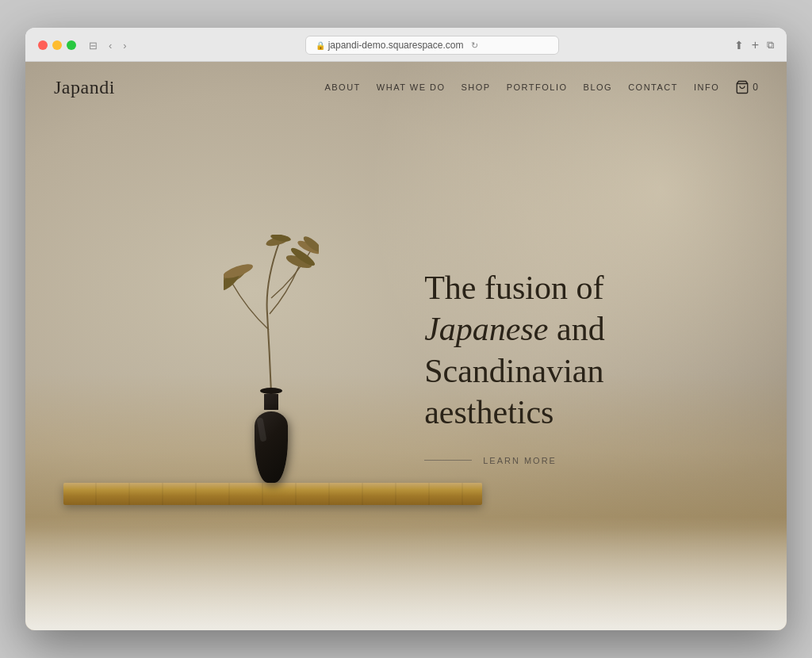 The width and height of the screenshot is (812, 658). Describe the element at coordinates (110, 46) in the screenshot. I see `back-button: ‹` at that location.